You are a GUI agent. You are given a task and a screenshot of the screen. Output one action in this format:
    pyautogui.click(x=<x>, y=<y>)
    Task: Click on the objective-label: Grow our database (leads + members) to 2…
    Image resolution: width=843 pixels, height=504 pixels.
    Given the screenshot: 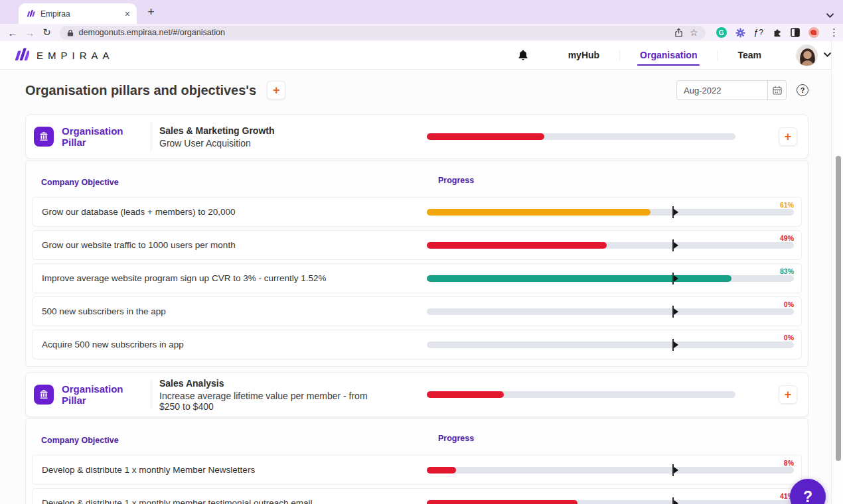 What is the action you would take?
    pyautogui.click(x=139, y=212)
    